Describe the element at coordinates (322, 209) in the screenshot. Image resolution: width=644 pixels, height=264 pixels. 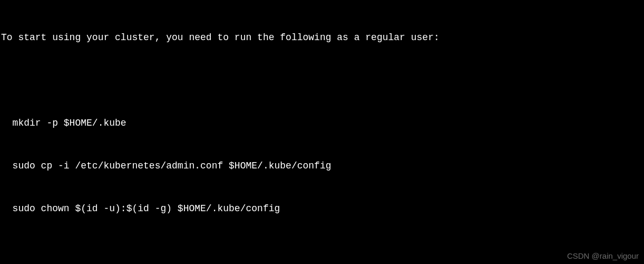
I see `terminal-line: sudo chown $(id -u):$(id -g) $HOME/.kube…` at that location.